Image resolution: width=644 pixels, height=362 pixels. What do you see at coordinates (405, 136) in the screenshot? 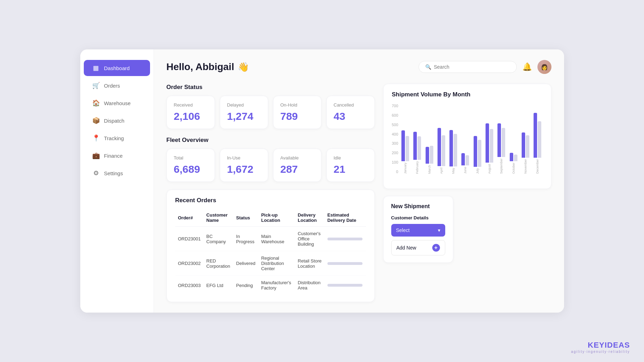
I see `chart-month-january: January` at bounding box center [405, 136].